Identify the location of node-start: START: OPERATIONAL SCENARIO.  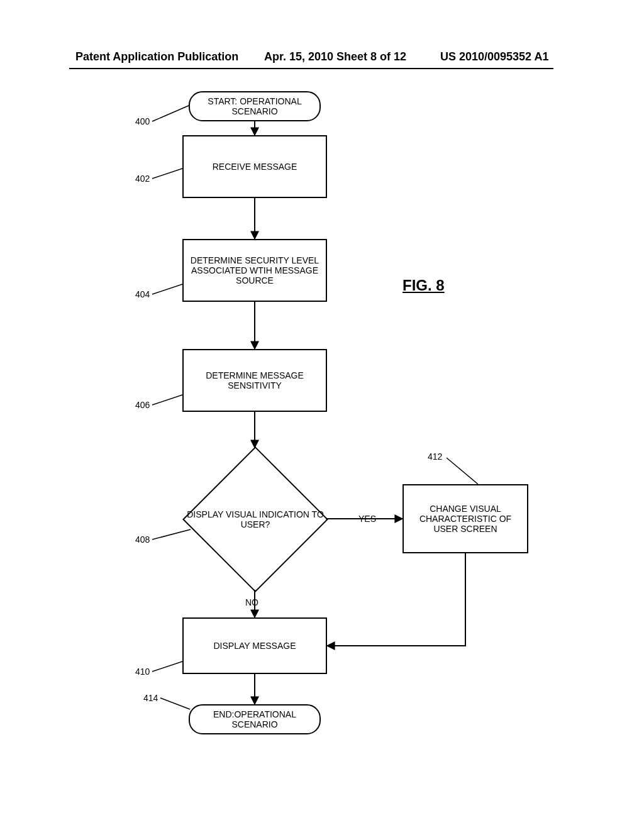
(255, 106).